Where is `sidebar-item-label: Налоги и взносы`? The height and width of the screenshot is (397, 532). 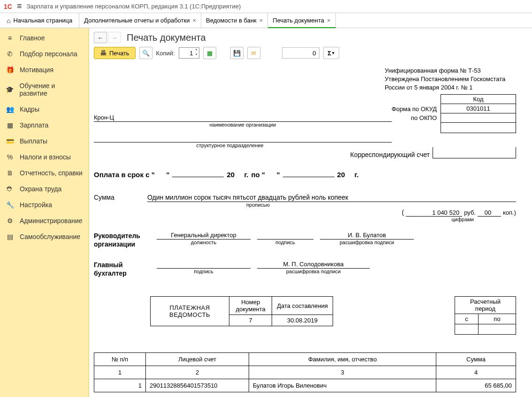
sidebar-item-label: Налоги и взносы is located at coordinates (45, 157).